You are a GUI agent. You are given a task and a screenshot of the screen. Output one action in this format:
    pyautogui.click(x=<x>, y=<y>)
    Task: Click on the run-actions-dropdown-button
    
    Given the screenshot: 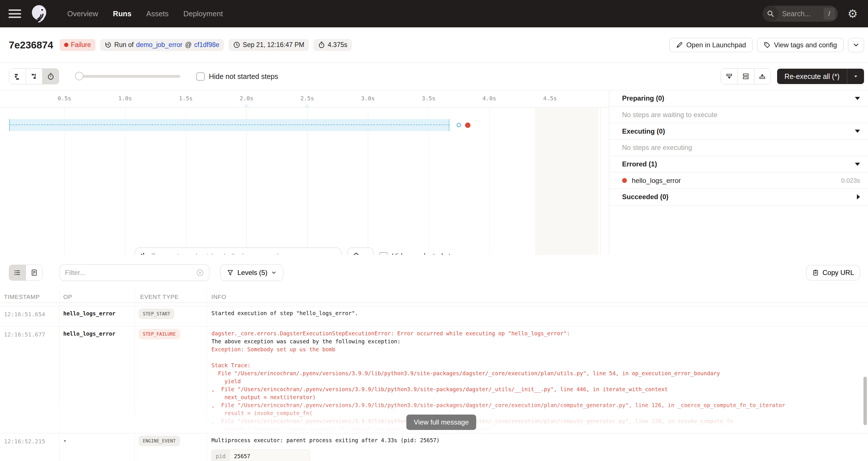 What is the action you would take?
    pyautogui.click(x=856, y=45)
    